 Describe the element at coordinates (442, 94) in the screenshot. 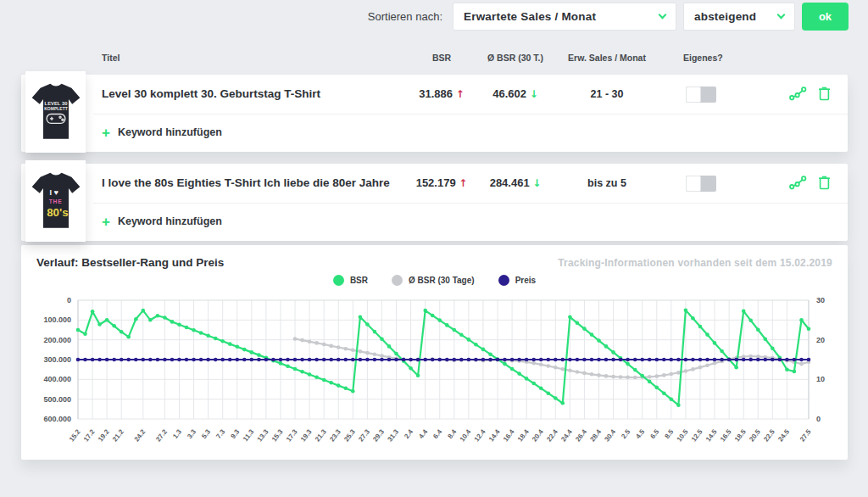

I see `bsr-value: 31.886 ↑` at that location.